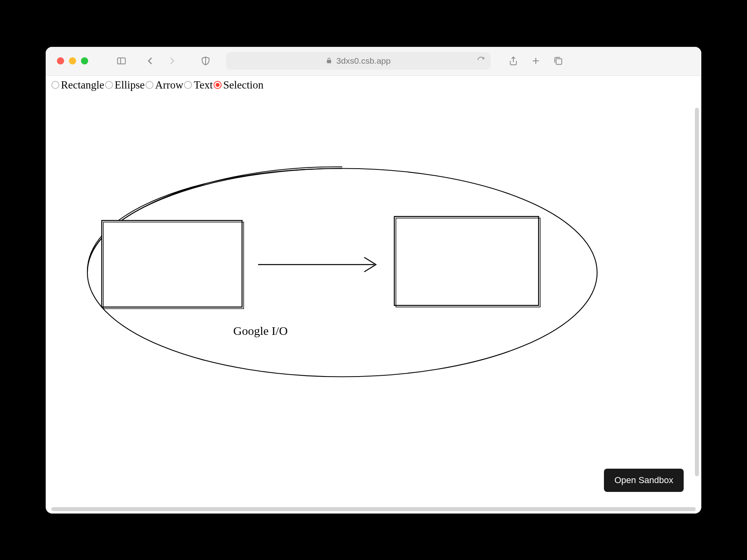  I want to click on minimize-window-button, so click(73, 61).